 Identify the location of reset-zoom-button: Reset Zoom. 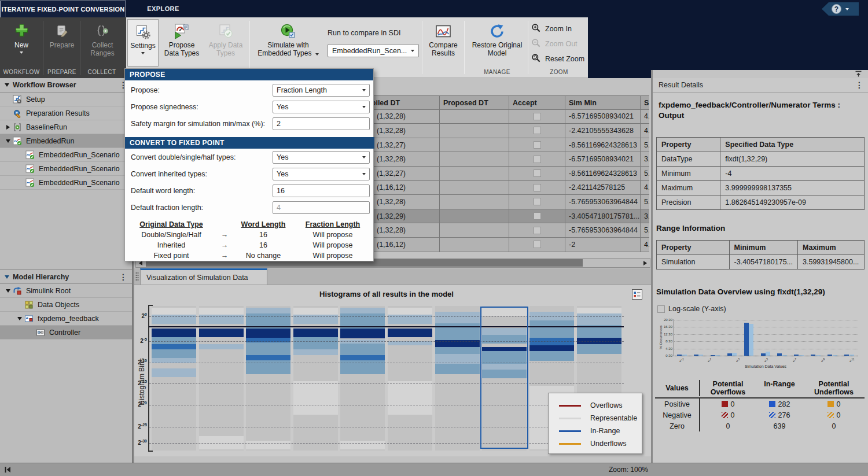
(562, 59).